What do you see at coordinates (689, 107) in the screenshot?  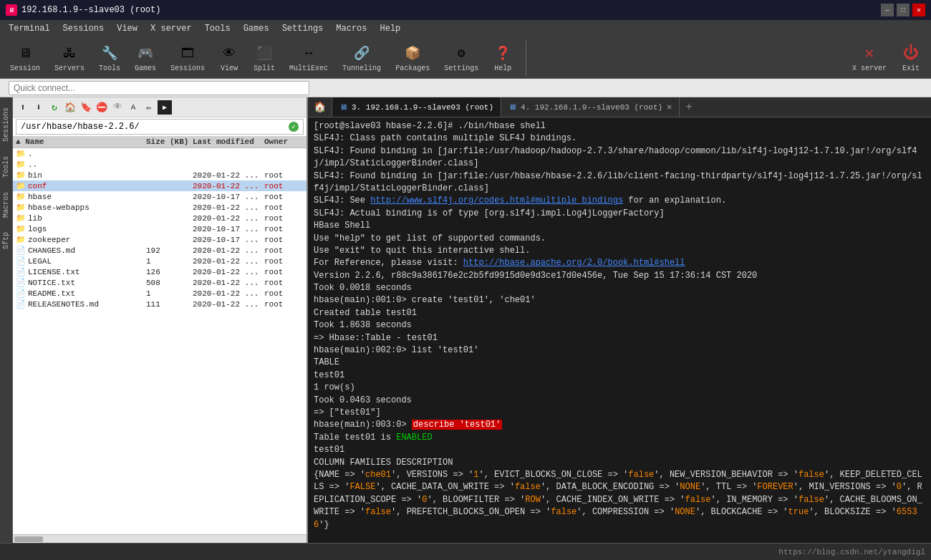 I see `add-tab-button: +` at bounding box center [689, 107].